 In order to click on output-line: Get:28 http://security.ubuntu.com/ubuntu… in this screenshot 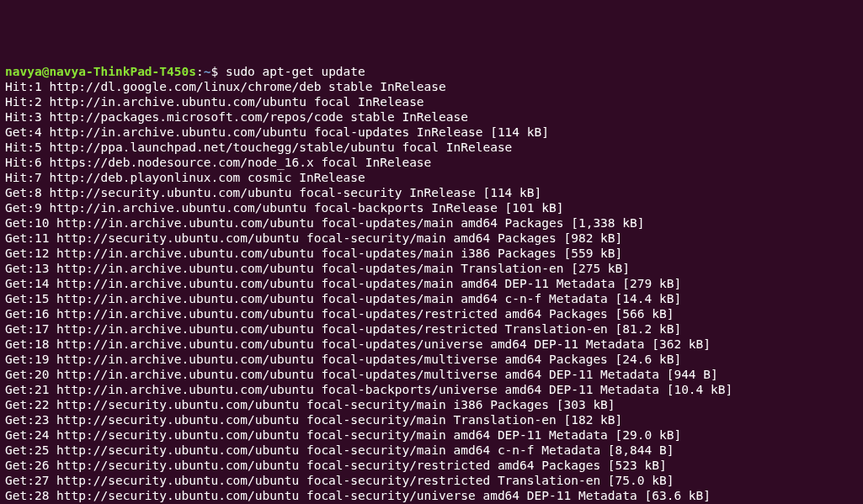, I will do `click(358, 496)`.